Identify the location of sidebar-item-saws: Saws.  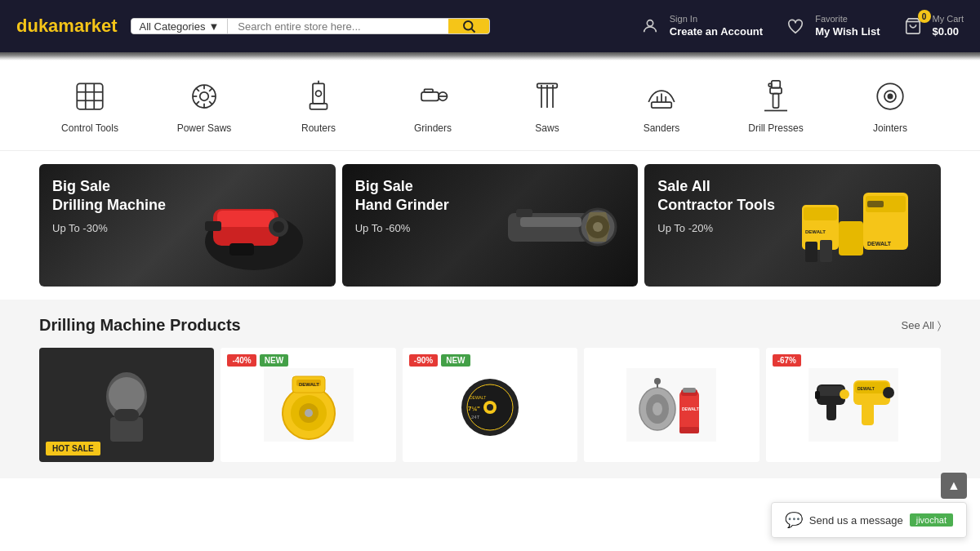
(547, 105).